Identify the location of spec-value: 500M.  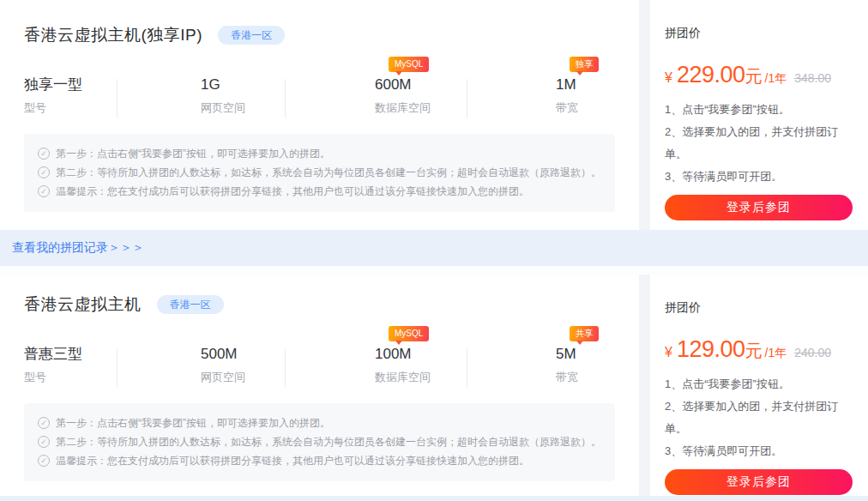
(244, 354).